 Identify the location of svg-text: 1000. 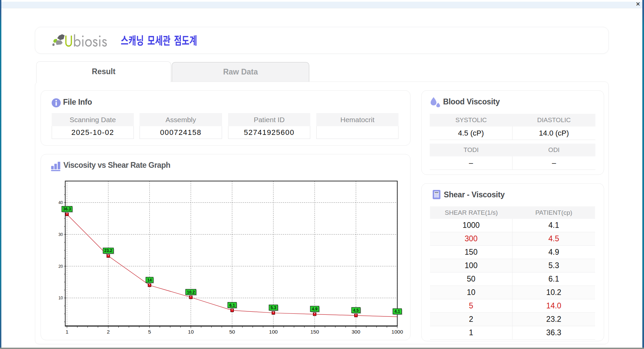
(397, 332).